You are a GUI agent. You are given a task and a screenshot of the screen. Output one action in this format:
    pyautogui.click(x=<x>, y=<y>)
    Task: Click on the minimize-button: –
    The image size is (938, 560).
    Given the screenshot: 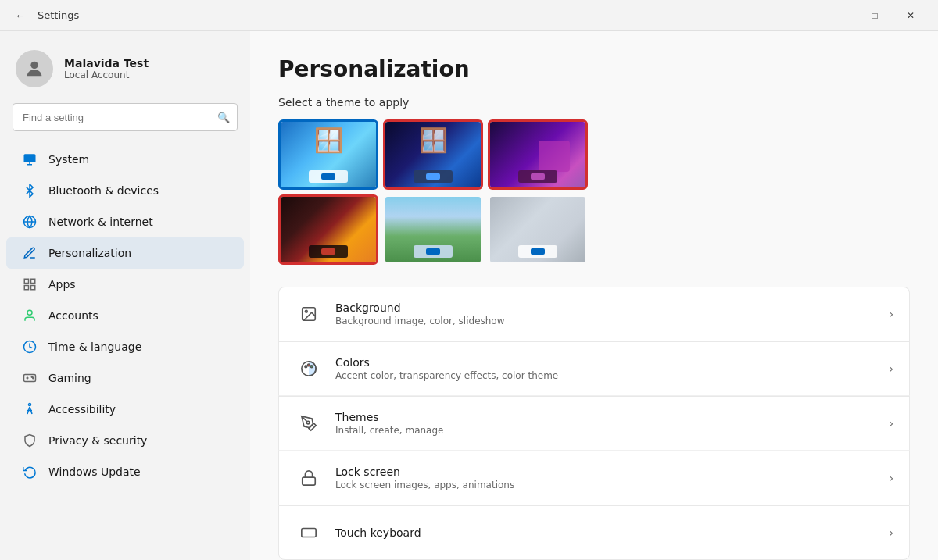 What is the action you would take?
    pyautogui.click(x=839, y=16)
    